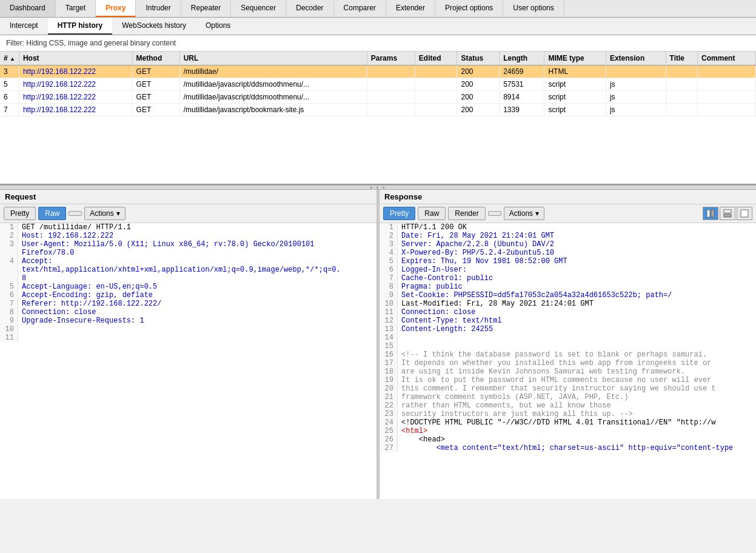 The width and height of the screenshot is (756, 553). I want to click on line-number: 15, so click(389, 346).